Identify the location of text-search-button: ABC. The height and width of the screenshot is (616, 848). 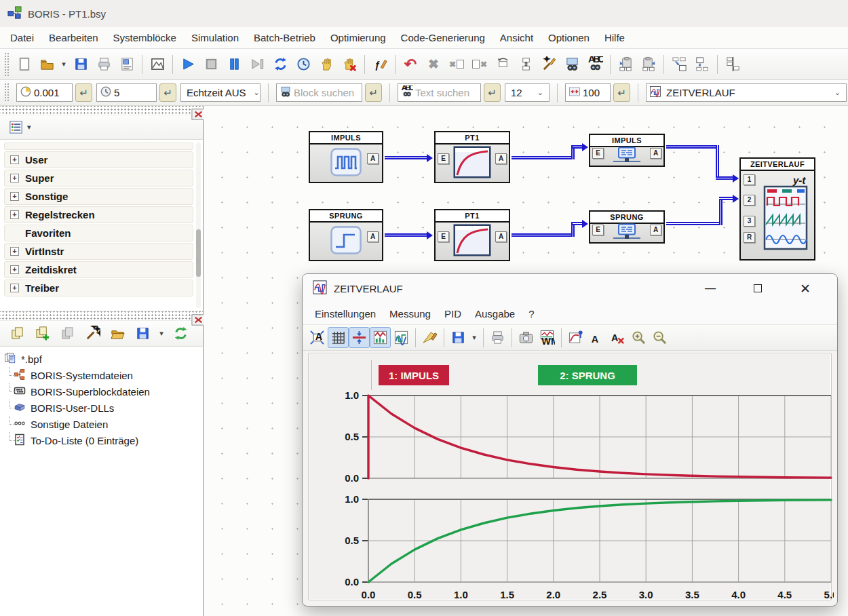
(595, 64).